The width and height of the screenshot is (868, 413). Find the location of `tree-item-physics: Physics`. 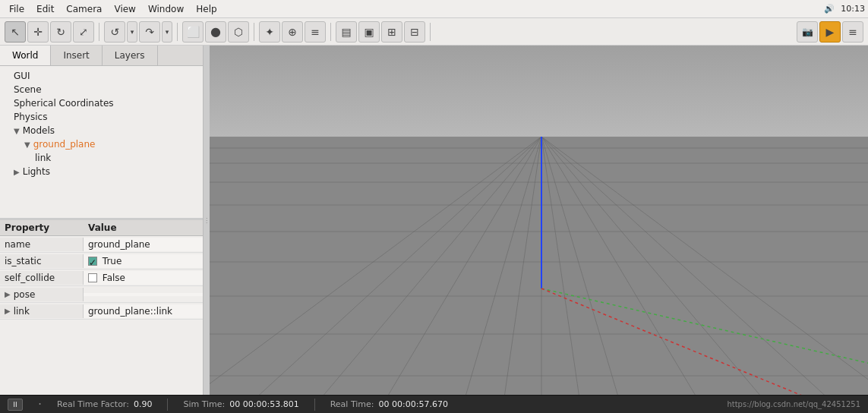

tree-item-physics: Physics is located at coordinates (102, 117).